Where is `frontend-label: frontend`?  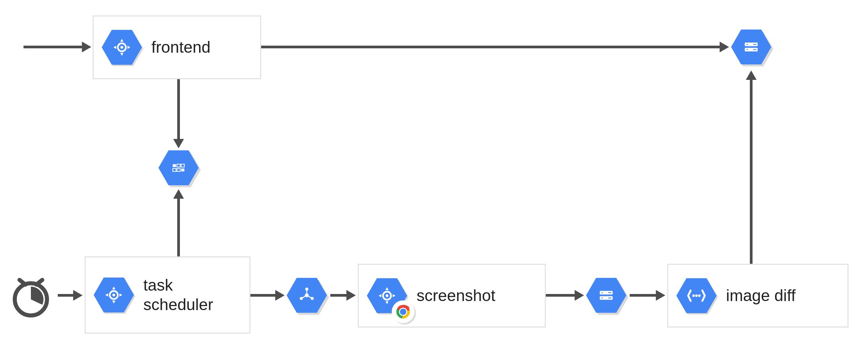 frontend-label: frontend is located at coordinates (181, 47).